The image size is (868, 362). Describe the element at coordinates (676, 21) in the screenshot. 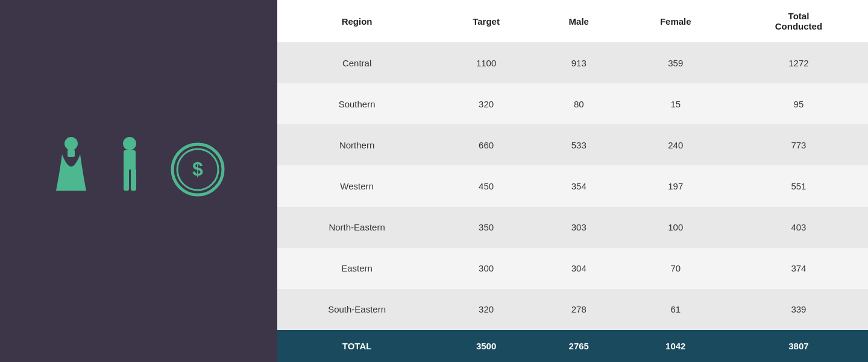

I see `col-female: Female` at that location.